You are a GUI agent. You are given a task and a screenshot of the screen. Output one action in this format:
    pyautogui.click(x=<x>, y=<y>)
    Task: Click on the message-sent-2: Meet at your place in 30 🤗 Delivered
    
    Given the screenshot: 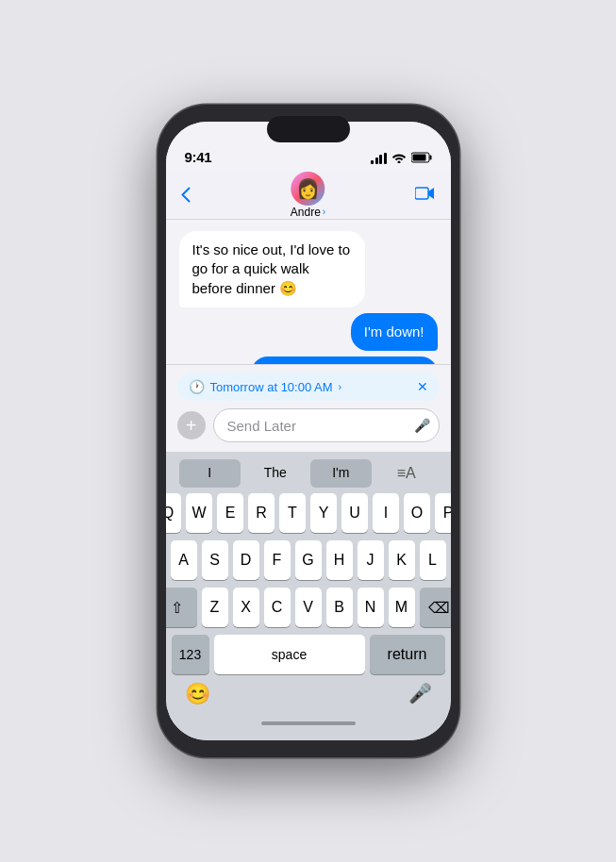 What is the action you would take?
    pyautogui.click(x=308, y=360)
    